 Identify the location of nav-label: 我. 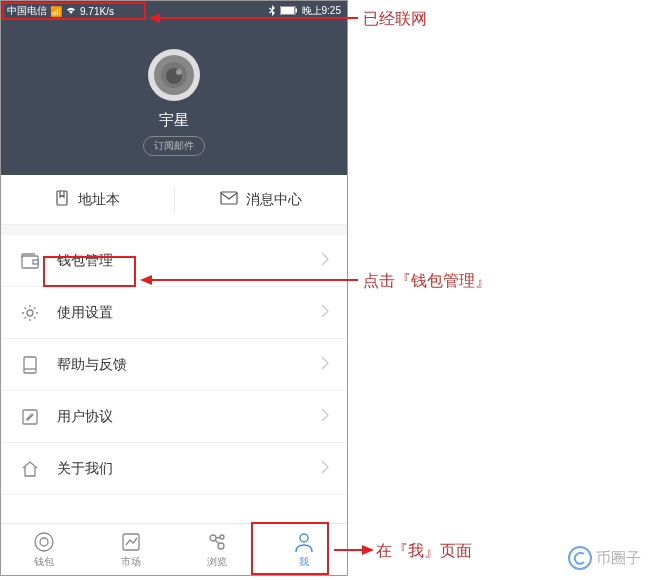
(304, 562).